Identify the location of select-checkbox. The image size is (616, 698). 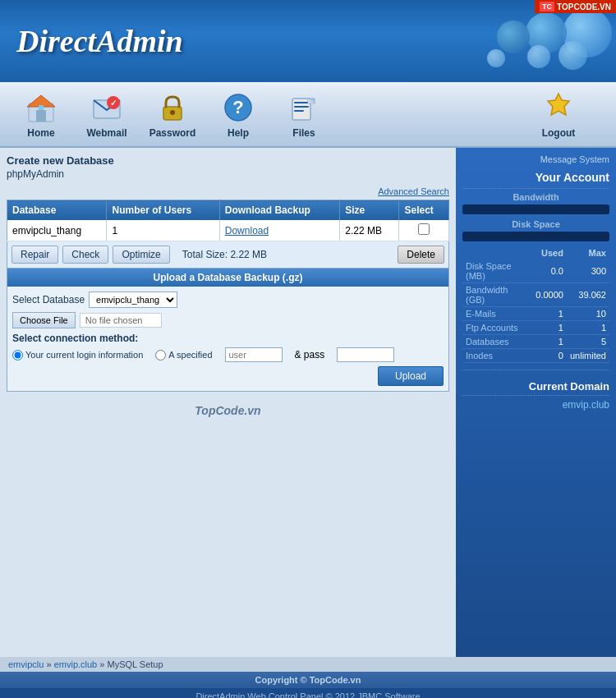
(424, 229).